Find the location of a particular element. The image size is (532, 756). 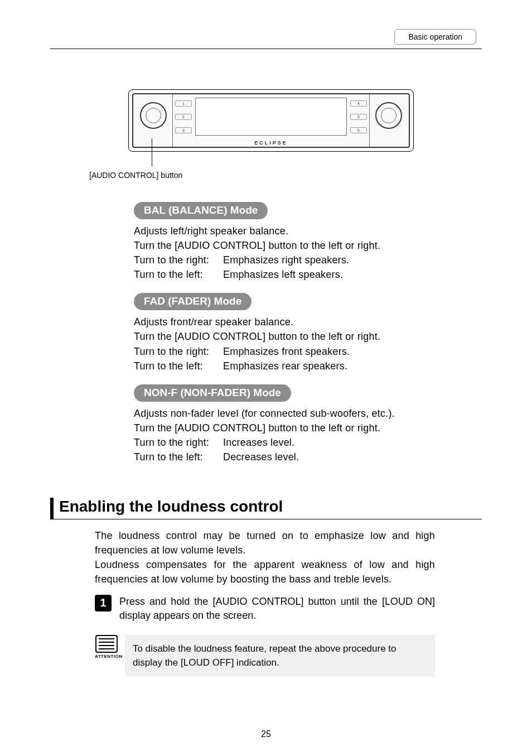

loudness-heading: Enabling the loudness control is located at coordinates (270, 508).